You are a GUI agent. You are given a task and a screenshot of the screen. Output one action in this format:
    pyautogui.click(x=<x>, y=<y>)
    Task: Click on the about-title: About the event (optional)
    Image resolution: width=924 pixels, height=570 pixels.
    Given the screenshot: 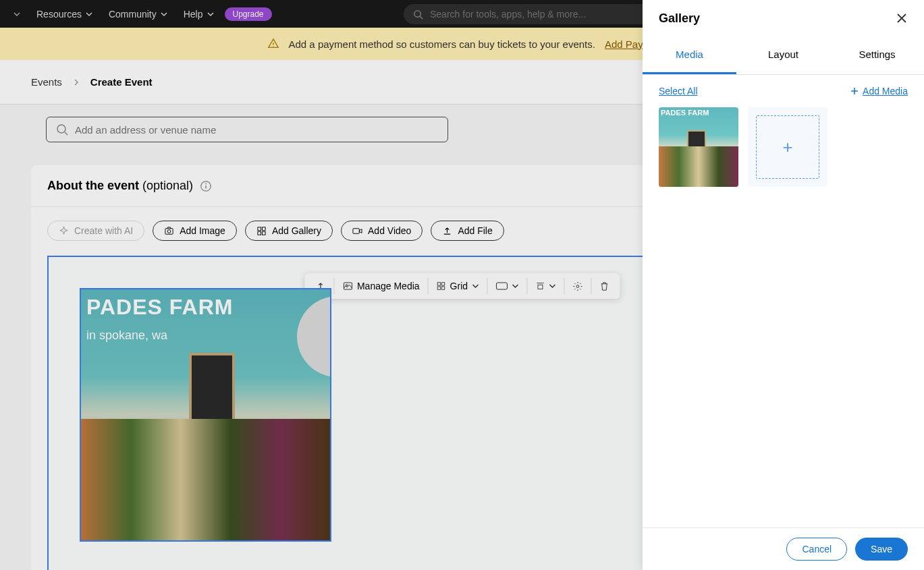 What is the action you would take?
    pyautogui.click(x=120, y=186)
    